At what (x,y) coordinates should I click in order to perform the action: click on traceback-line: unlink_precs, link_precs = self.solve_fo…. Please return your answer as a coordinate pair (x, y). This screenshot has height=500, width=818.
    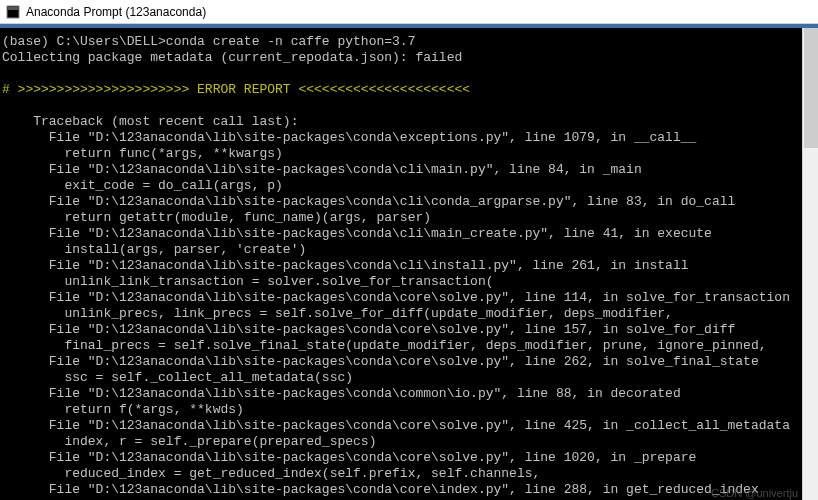
    Looking at the image, I should click on (338, 314).